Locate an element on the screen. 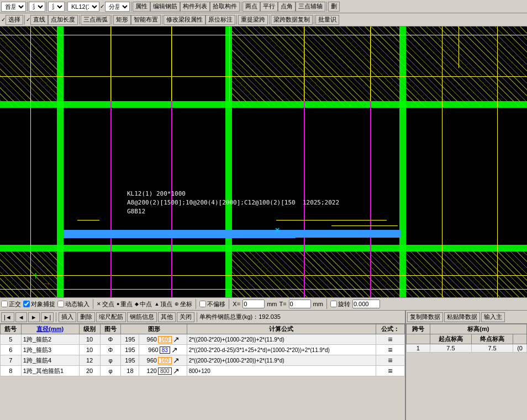 This screenshot has height=420, width=527. point-length-button: 点加长度 is located at coordinates (63, 20).